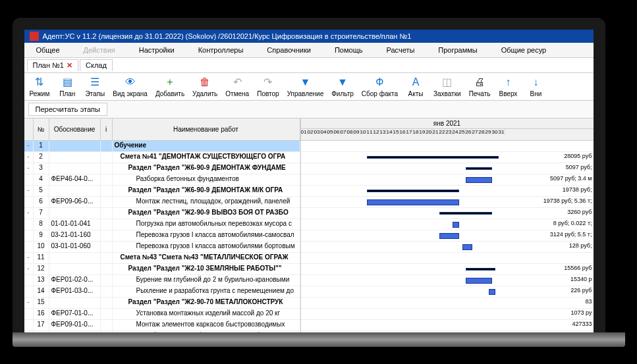 The height and width of the screenshot is (364, 637). What do you see at coordinates (162, 280) in the screenshot?
I see `table-row: 13ФЕР01-02-0...Бурение ям глубиной до 2 …` at bounding box center [162, 280].